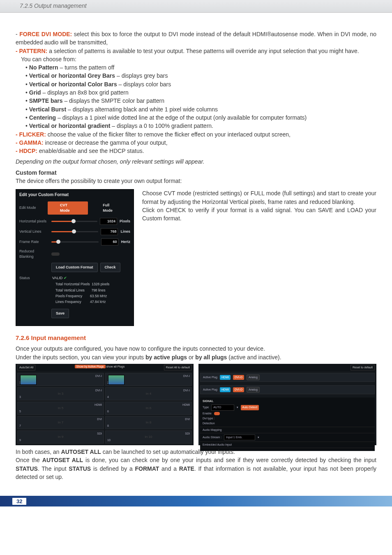 The image size is (392, 555). Describe the element at coordinates (149, 379) in the screenshot. I see `input-cell: DVI-I2` at that location.